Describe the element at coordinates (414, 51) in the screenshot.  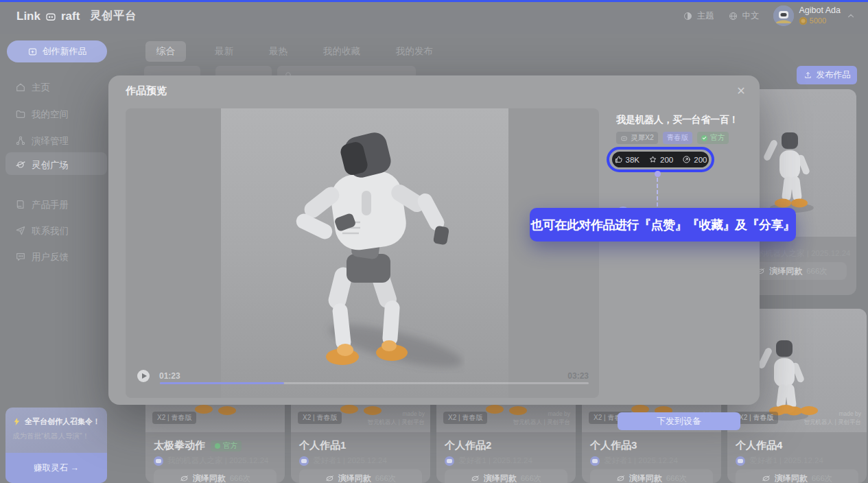
I see `tab-published: 我的发布` at that location.